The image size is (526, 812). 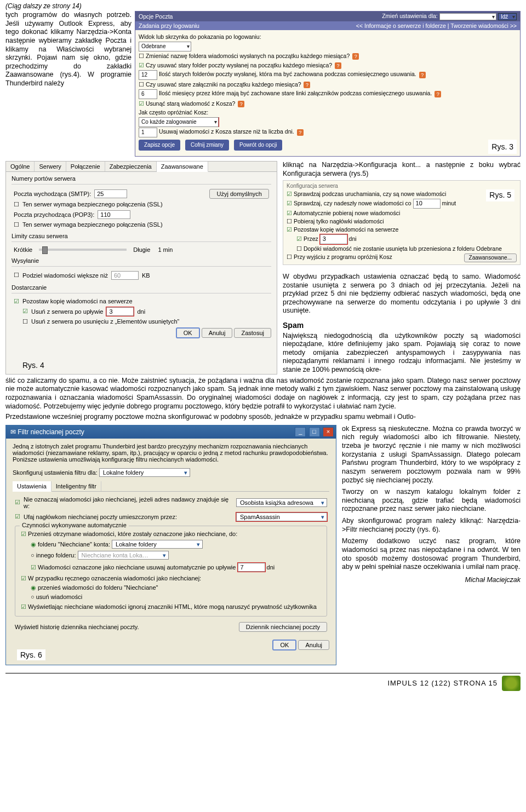 I want to click on options-panel-rys3: Opcje Poczta Zmień ustawienia dla: Choos…, so click(x=328, y=84).